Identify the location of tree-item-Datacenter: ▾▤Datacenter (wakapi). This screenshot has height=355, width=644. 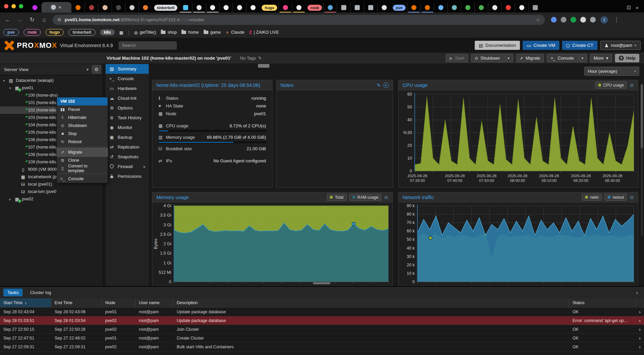
(51, 80).